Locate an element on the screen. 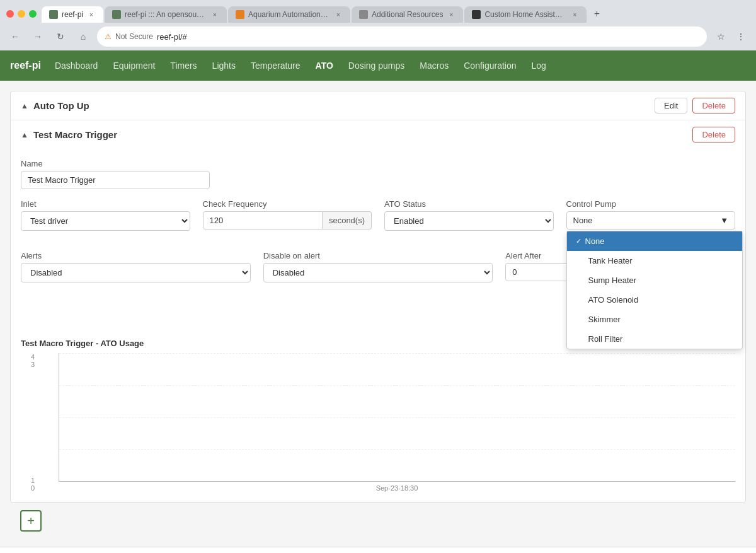 The width and height of the screenshot is (756, 553). address-bar: ← → ↻ ⌂ ⚠ Not Secure reef-pi/# ☆ ⋮ is located at coordinates (378, 37).